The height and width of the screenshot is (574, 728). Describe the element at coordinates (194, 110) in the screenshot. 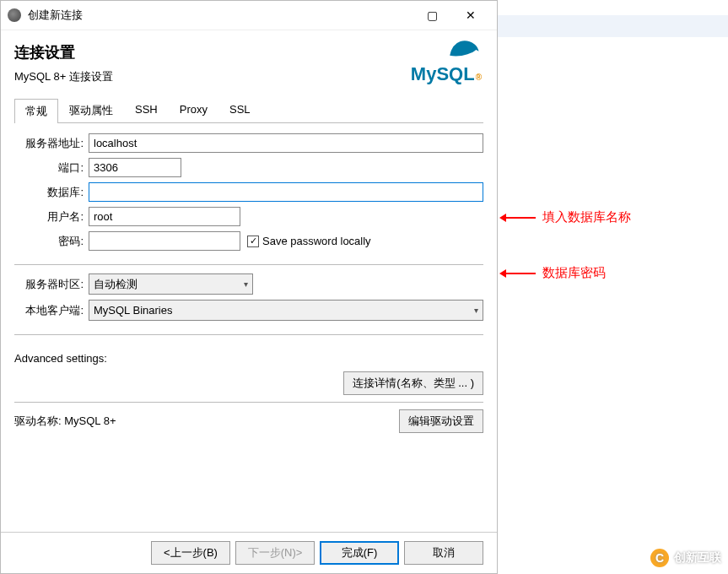

I see `tab-proxy: Proxy` at that location.